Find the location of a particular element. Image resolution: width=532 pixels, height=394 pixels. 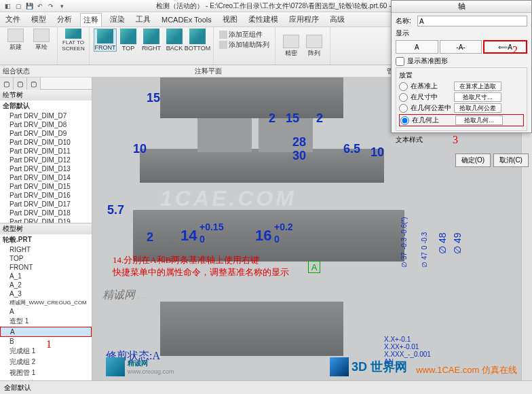

pick-dim-button: 拾取尺寸... is located at coordinates (478, 97).